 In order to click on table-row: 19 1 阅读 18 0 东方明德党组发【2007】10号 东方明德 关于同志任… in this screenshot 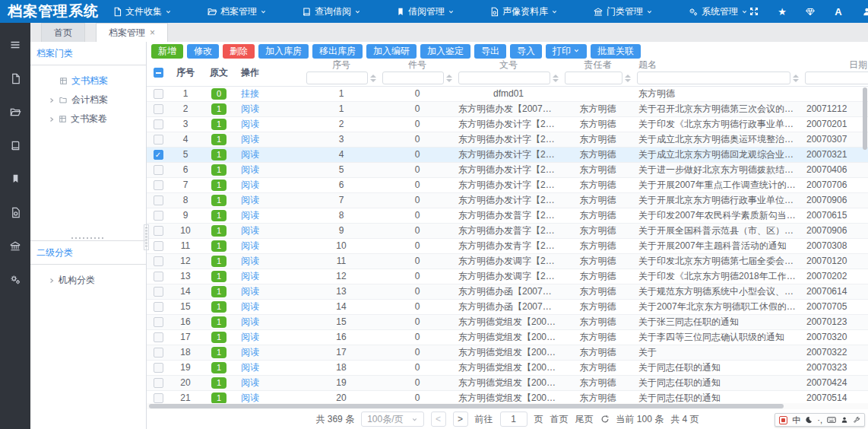, I will do `click(508, 367)`.